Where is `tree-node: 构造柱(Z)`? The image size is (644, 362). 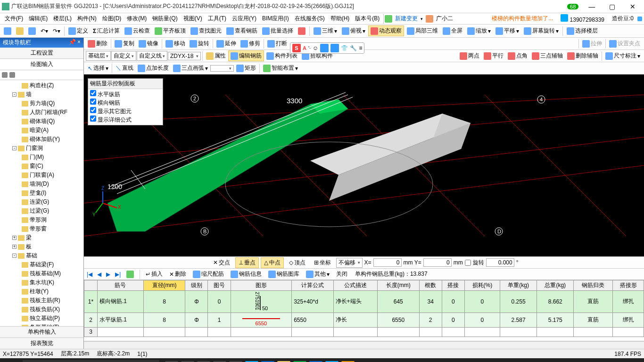 tree-node: 构造柱(Z) is located at coordinates (41, 86).